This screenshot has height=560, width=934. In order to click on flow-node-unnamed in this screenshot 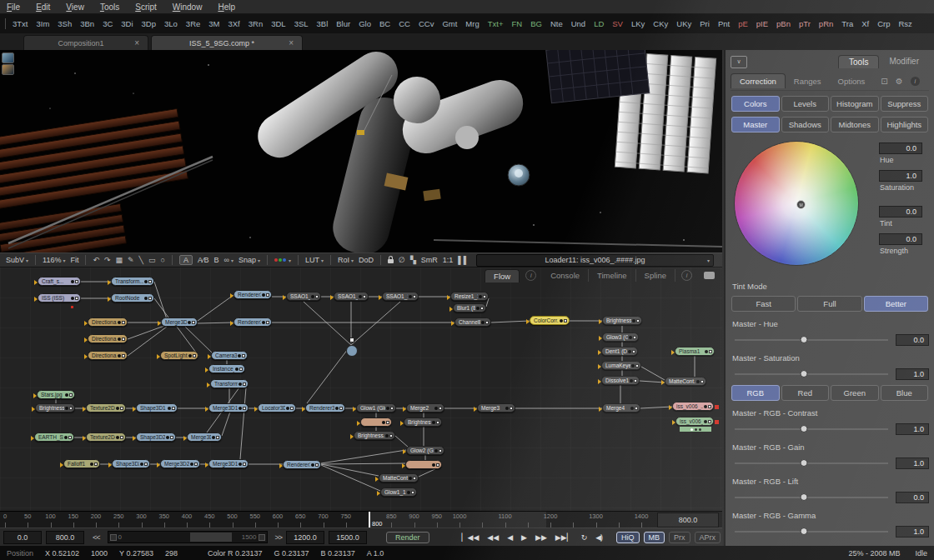, I will do `click(424, 465)`.